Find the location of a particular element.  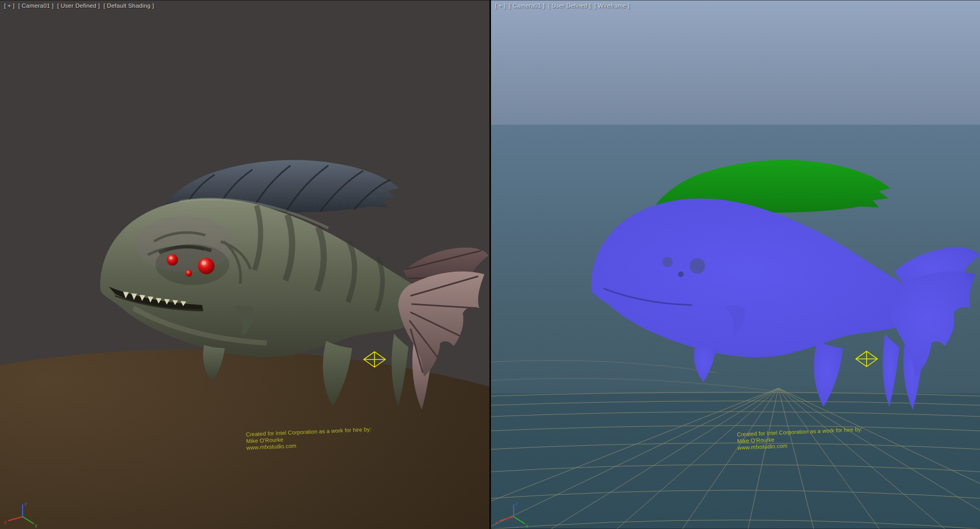

viewport-shading-menu: [ Wireframe ] is located at coordinates (612, 6).